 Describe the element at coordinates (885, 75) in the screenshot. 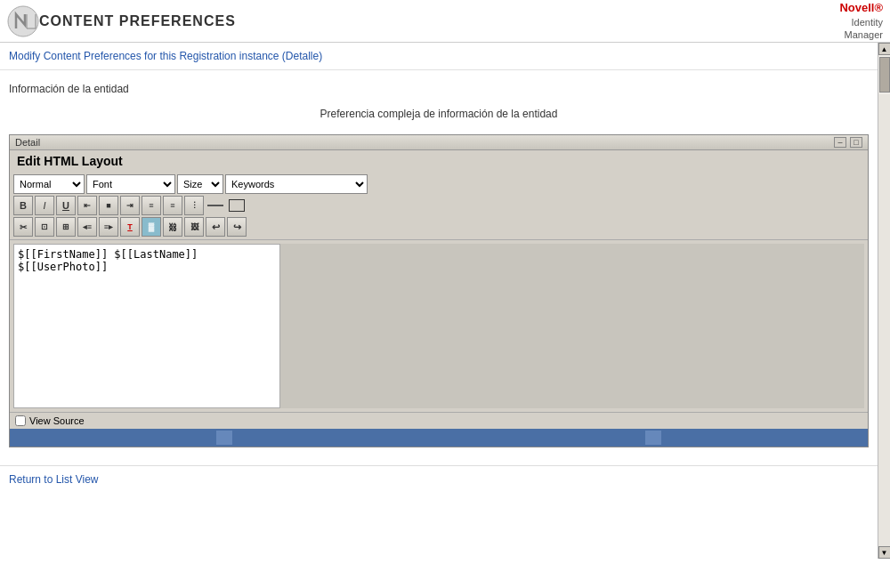

I see `scroll-thumb` at that location.